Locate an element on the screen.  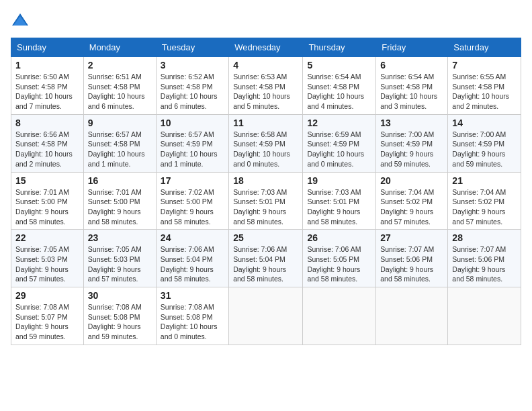
calendar-cell: 21 Sunrise: 7:04 AMSunset: 5:02 PMDaylig… is located at coordinates (485, 201).